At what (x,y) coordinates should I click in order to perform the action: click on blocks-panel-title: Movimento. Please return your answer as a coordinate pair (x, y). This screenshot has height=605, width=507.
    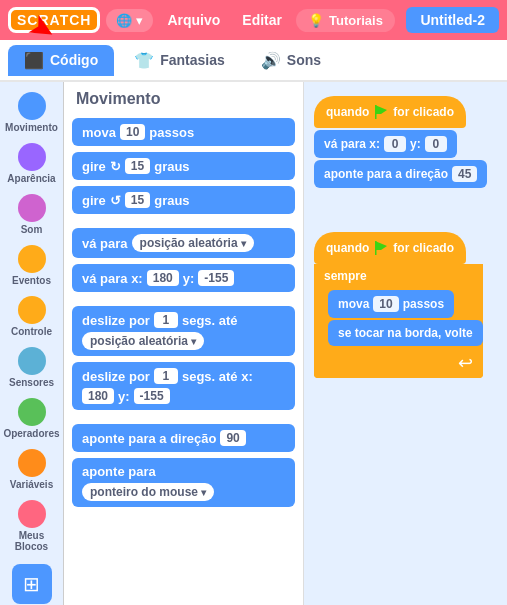
    Looking at the image, I should click on (186, 99).